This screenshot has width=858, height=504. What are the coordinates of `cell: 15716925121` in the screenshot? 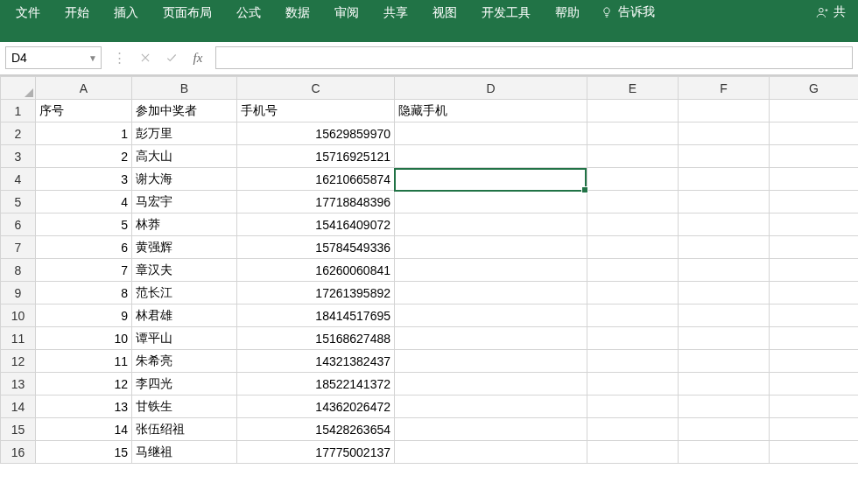 It's located at (316, 157).